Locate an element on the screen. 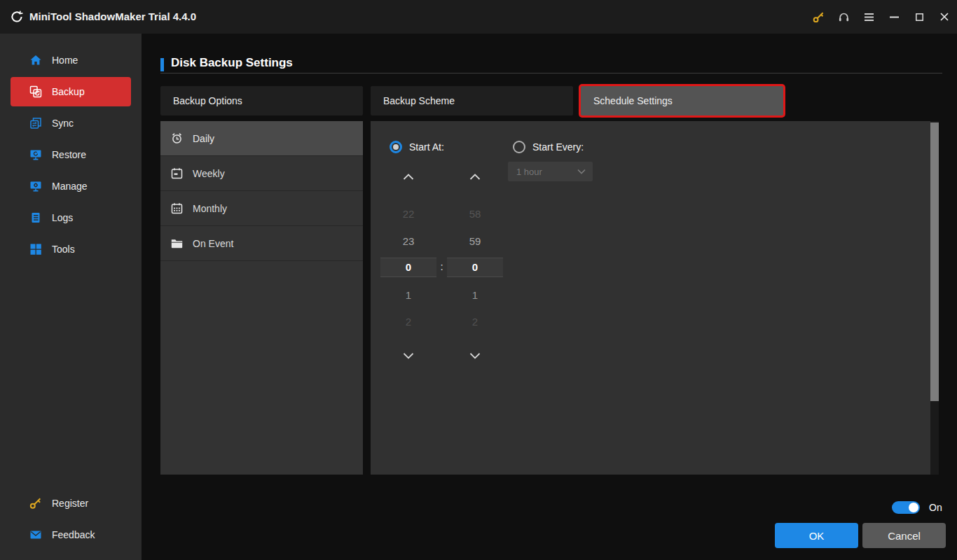 The image size is (957, 560). sidebar-item-label: Manage is located at coordinates (70, 186).